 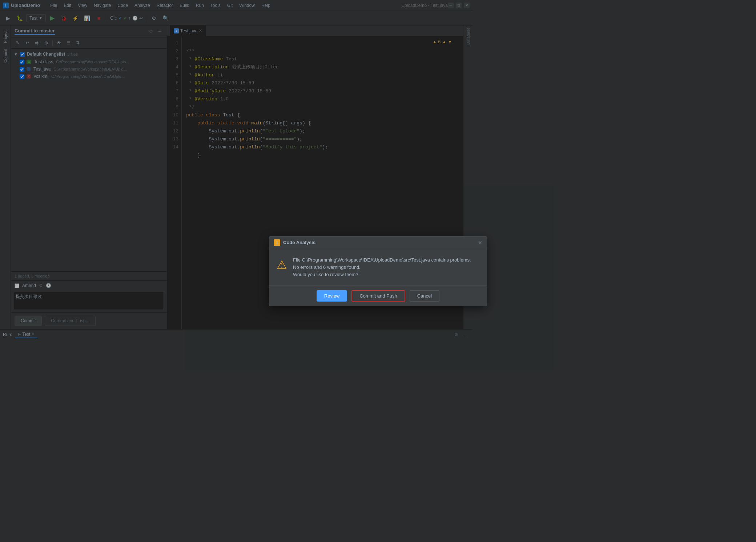 What do you see at coordinates (277, 243) in the screenshot?
I see `dialog-app-icon: I` at bounding box center [277, 243].